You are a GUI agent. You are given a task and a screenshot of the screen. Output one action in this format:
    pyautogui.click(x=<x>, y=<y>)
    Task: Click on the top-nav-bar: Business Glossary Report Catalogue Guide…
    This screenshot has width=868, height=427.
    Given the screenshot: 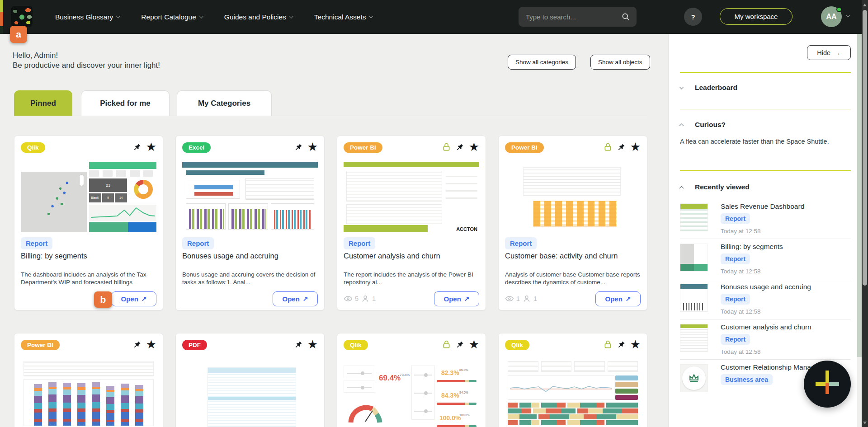 What is the action you would take?
    pyautogui.click(x=434, y=17)
    